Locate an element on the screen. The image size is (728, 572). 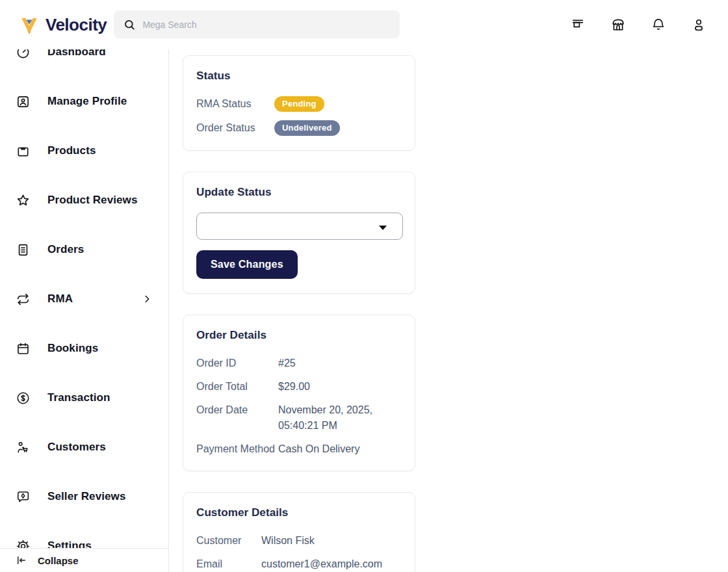
customer-name-label: Customer is located at coordinates (229, 541).